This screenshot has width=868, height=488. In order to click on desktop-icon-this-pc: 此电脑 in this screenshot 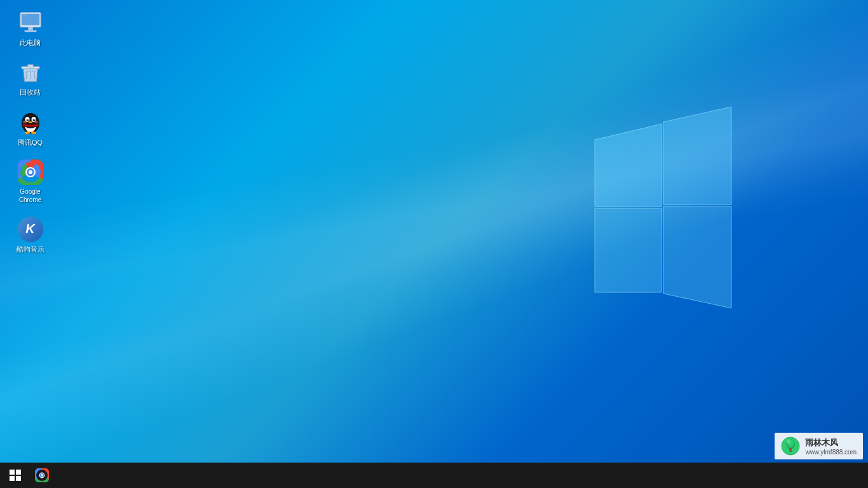, I will do `click(31, 29)`.